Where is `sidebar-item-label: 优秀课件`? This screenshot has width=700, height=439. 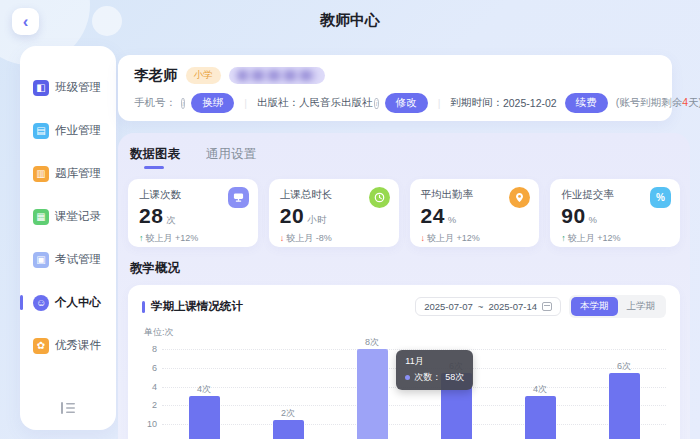 sidebar-item-label: 优秀课件 is located at coordinates (78, 346).